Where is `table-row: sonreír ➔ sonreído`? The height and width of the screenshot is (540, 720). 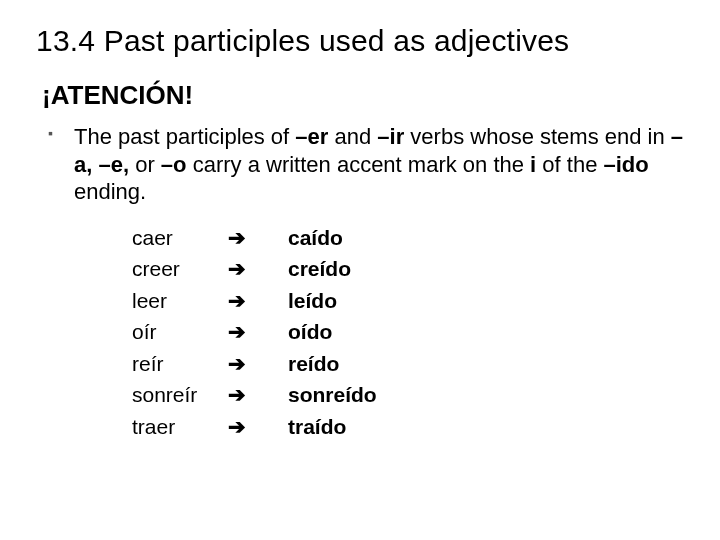 table-row: sonreír ➔ sonreído is located at coordinates (408, 395).